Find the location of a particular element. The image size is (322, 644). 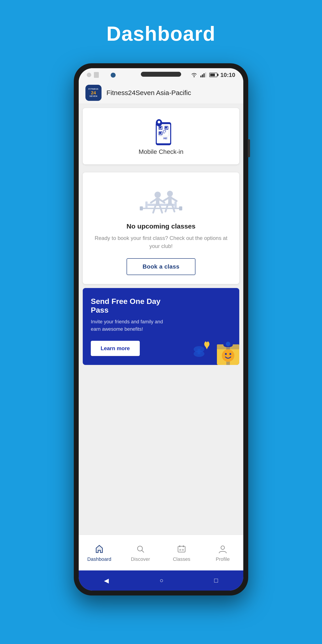

dashboard-icon is located at coordinates (99, 549).